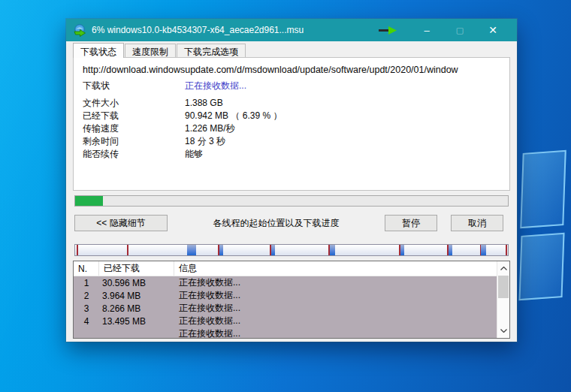 The height and width of the screenshot is (392, 571). What do you see at coordinates (137, 296) in the screenshot?
I see `cell-downloaded: 3.964 MB` at bounding box center [137, 296].